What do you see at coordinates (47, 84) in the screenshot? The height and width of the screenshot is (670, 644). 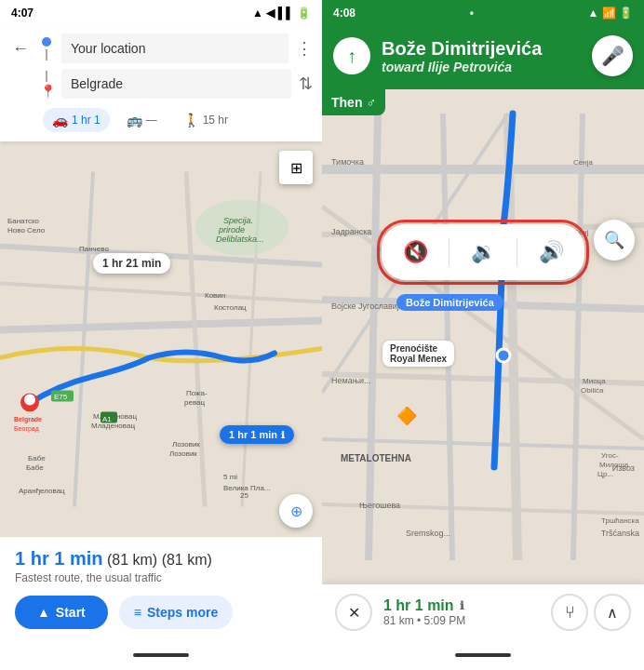 I see `dest-dots: 📍` at bounding box center [47, 84].